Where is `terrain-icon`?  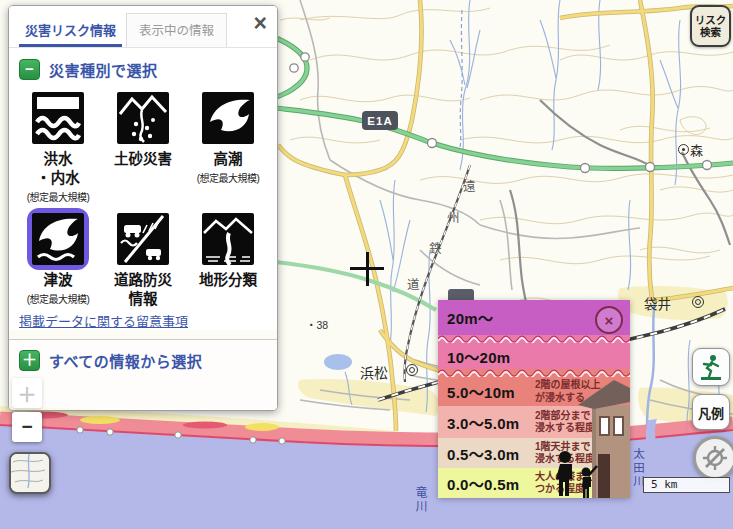 terrain-icon is located at coordinates (228, 239).